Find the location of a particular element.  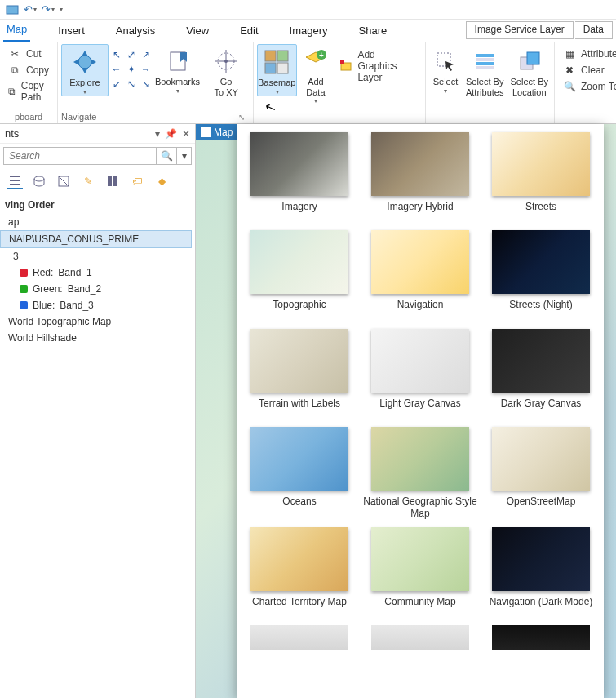

tab-share: Share is located at coordinates (374, 31).